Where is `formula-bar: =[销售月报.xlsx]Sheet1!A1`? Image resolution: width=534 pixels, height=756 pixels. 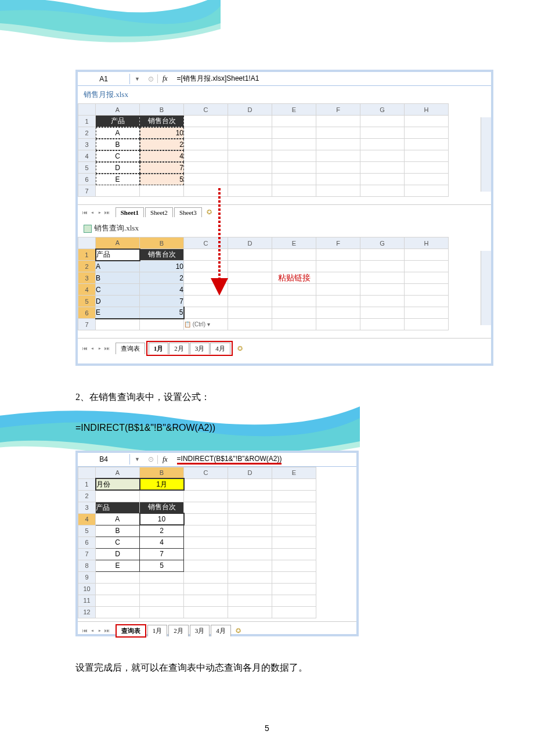 formula-bar: =[销售月报.xlsx]Sheet1!A1 is located at coordinates (216, 79).